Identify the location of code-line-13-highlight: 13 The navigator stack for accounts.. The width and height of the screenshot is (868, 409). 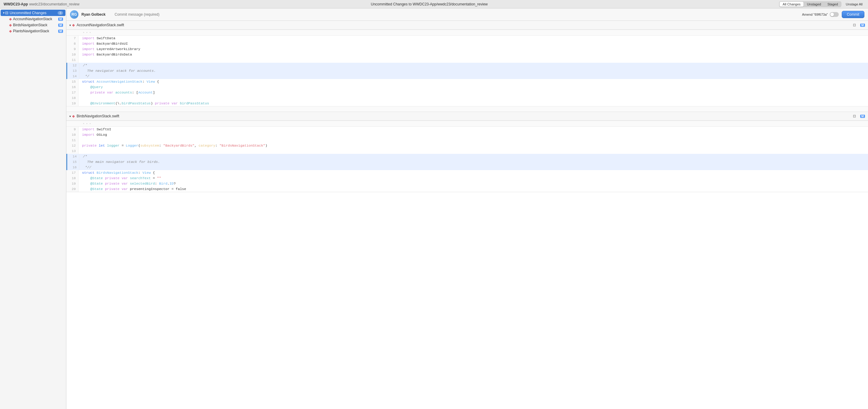
(467, 71).